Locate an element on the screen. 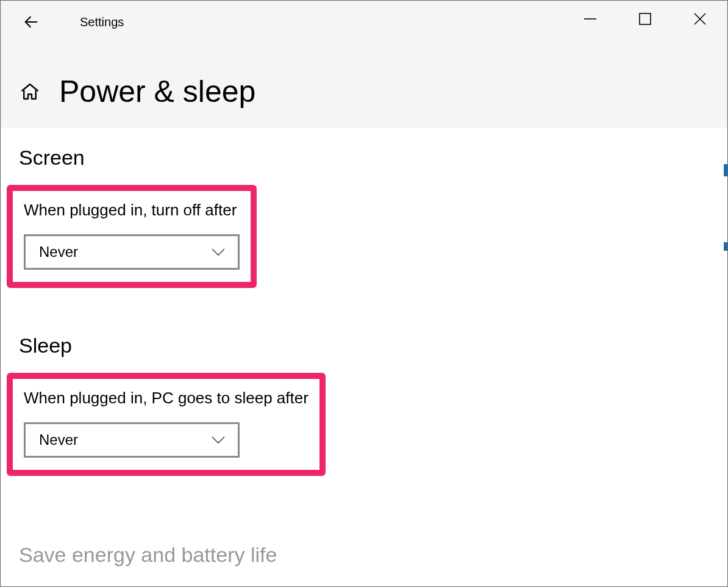 This screenshot has height=587, width=728. home-icon is located at coordinates (30, 92).